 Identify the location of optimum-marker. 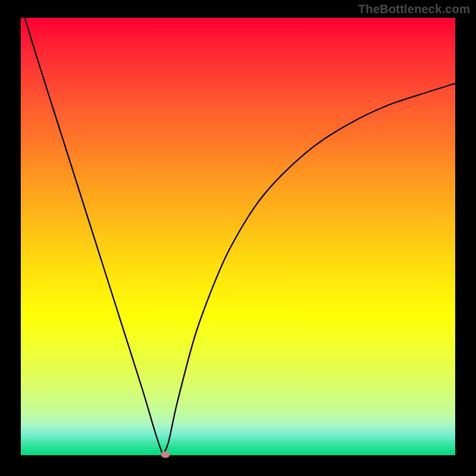
(165, 455).